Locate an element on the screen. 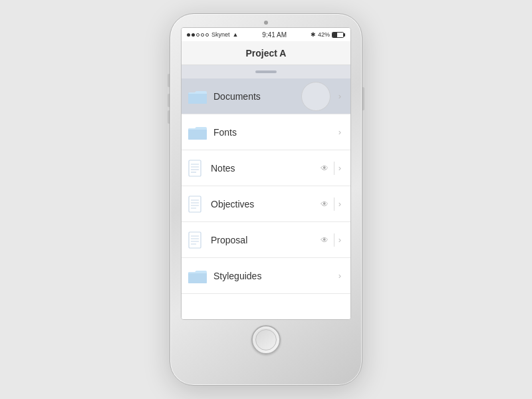  status-time: 9:41 AM is located at coordinates (274, 35).